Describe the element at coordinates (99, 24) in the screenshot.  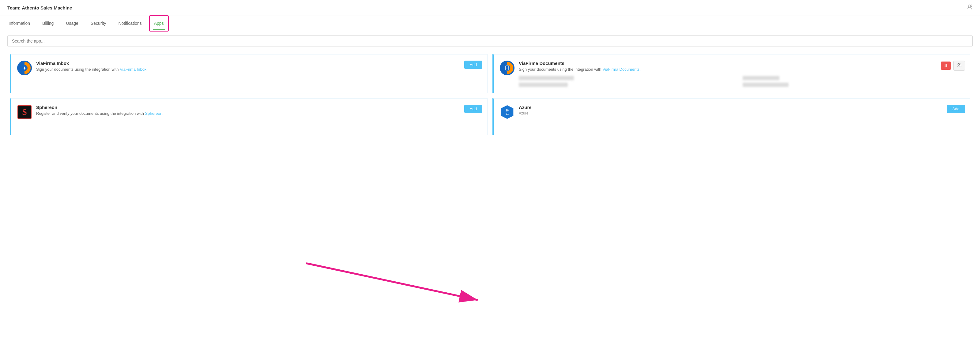
I see `tab-security: Security` at that location.